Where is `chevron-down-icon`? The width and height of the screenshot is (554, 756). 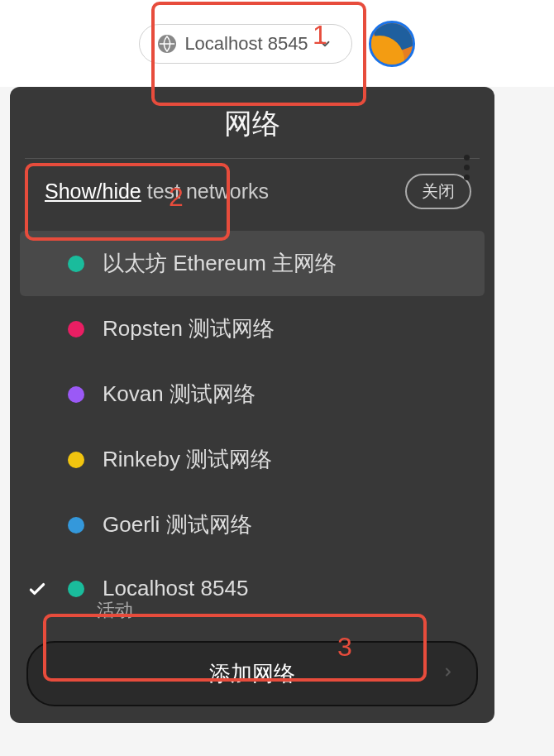
chevron-down-icon is located at coordinates (325, 44).